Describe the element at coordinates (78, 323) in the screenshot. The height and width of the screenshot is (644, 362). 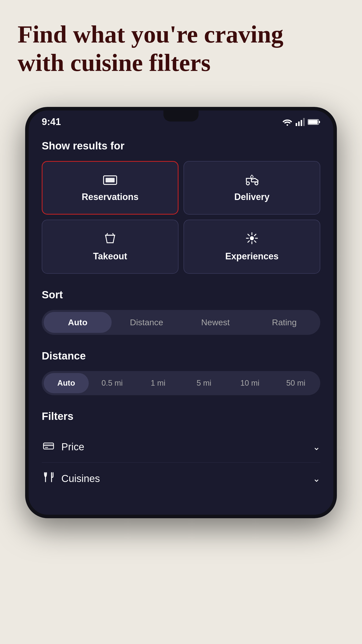
I see `sort-auto: Auto` at that location.